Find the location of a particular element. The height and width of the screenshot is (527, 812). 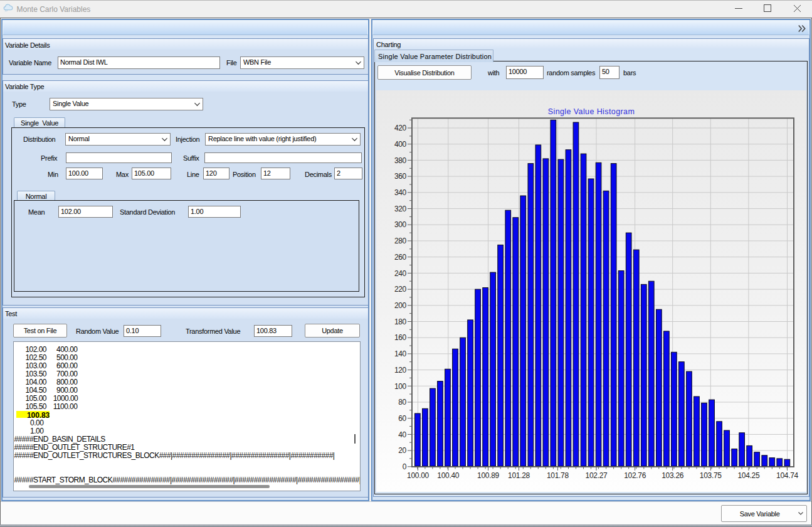

svg-text: 0 is located at coordinates (405, 467).